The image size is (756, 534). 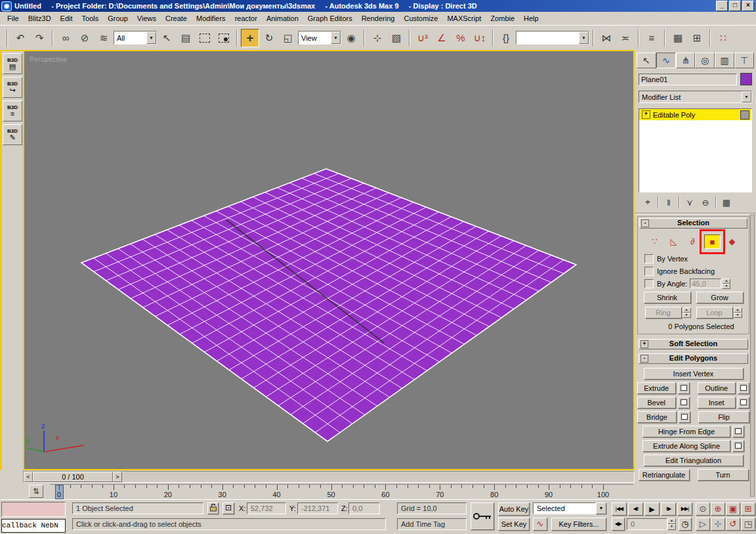 I want to click on modifier-onoff-icon, so click(x=745, y=115).